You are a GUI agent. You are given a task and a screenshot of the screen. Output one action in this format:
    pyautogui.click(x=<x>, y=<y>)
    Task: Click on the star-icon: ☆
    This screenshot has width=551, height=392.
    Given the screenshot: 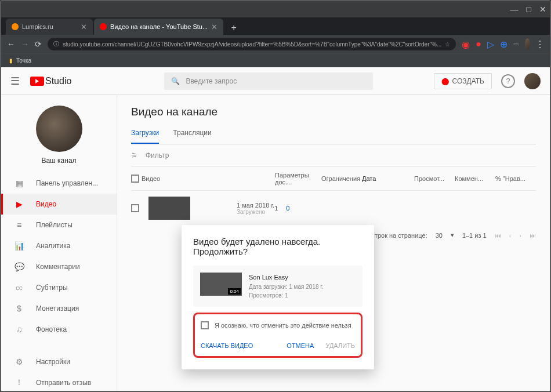 What is the action you would take?
    pyautogui.click(x=448, y=44)
    